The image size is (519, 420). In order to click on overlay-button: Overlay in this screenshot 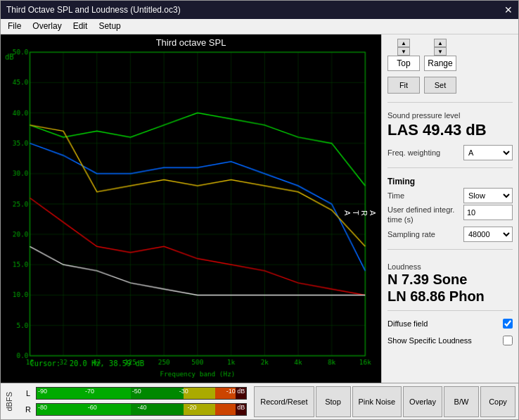, I will do `click(423, 402)`.